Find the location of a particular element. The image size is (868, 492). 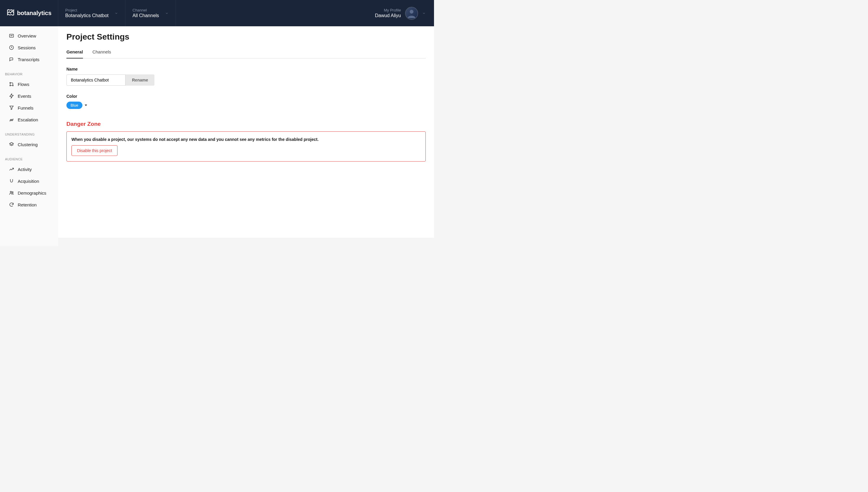

sidebar-item-label: Clustering is located at coordinates (28, 145).